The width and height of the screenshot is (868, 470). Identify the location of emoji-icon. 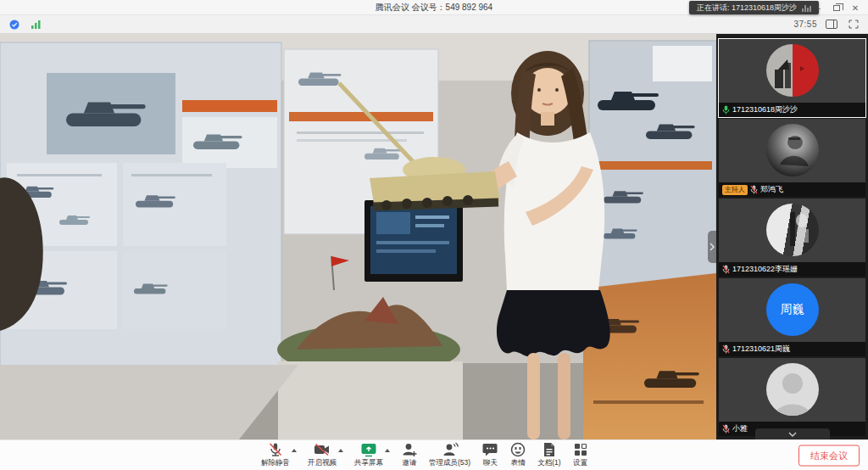
(518, 450).